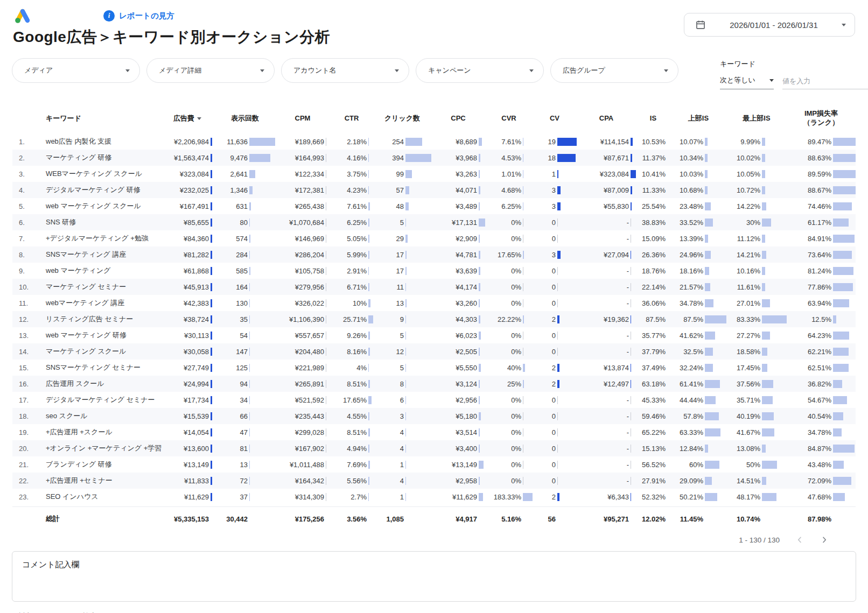  I want to click on col-header-impressions: 表示回数, so click(245, 118).